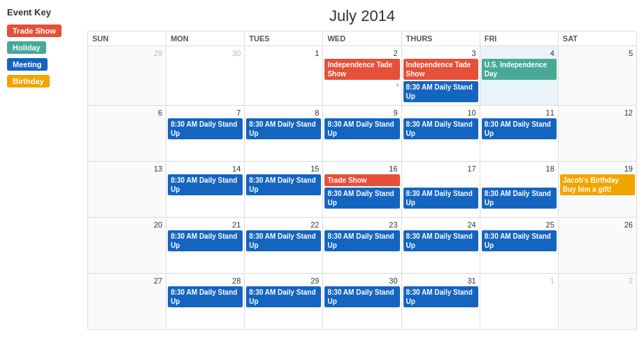 This screenshot has height=350, width=644. Describe the element at coordinates (284, 225) in the screenshot. I see `day-number: 22` at that location.